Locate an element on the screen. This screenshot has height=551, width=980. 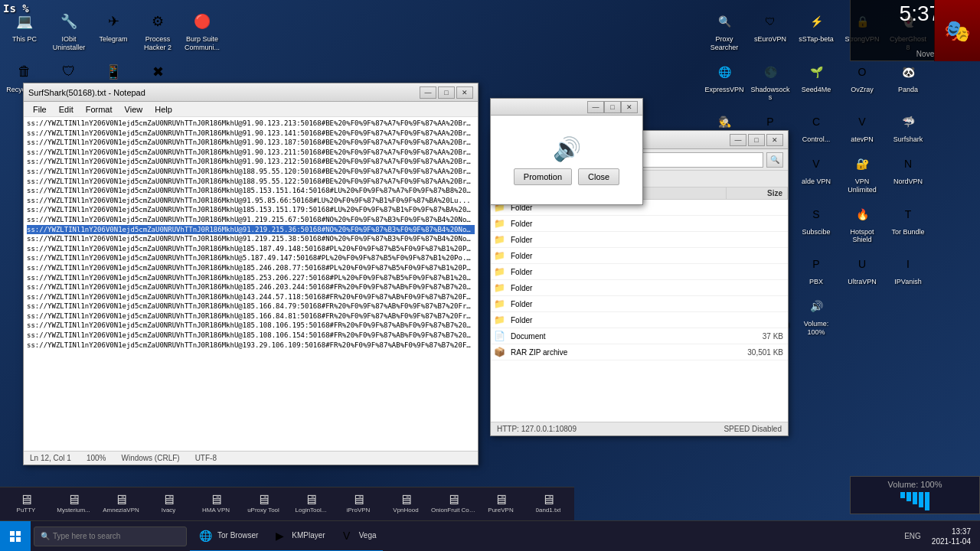
desktop-icon-right-14: 🦈 Surfshark is located at coordinates (908, 127).